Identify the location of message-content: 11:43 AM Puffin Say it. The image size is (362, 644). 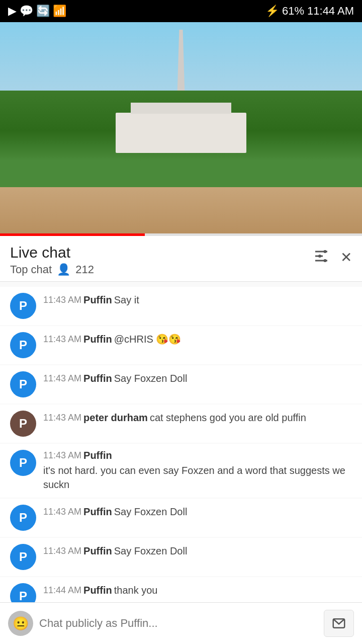
(198, 300).